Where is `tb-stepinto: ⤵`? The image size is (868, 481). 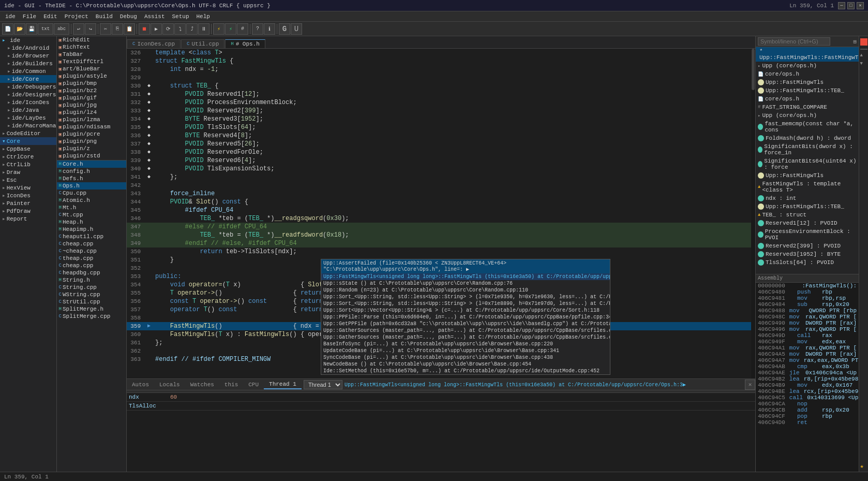
tb-stepinto: ⤵ is located at coordinates (180, 29).